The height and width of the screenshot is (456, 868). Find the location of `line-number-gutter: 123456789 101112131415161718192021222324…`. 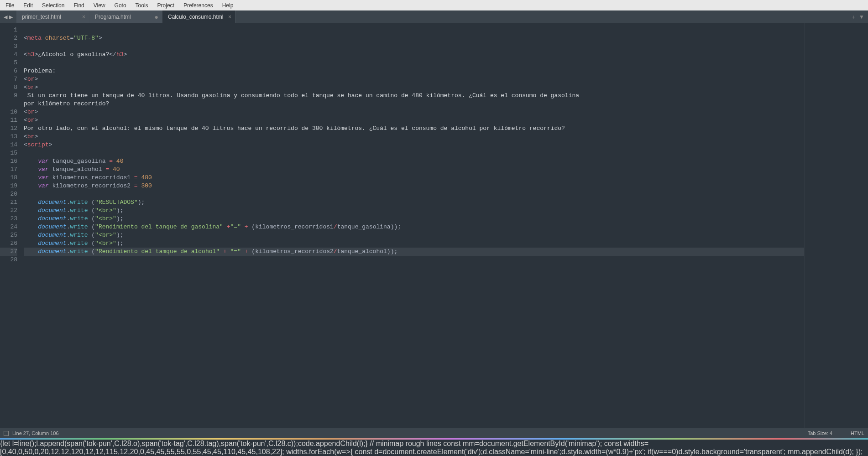

line-number-gutter: 123456789 101112131415161718192021222324… is located at coordinates (10, 226).